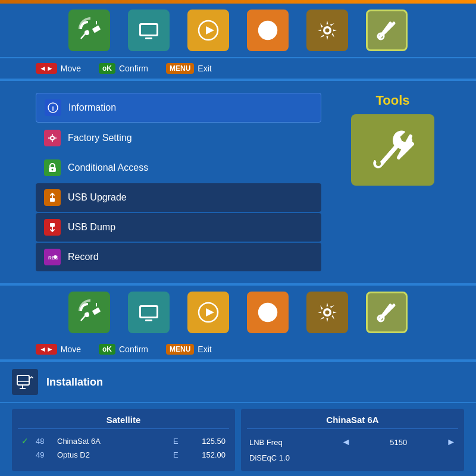 The width and height of the screenshot is (476, 476). I want to click on bottom-nav-bar, so click(238, 312).